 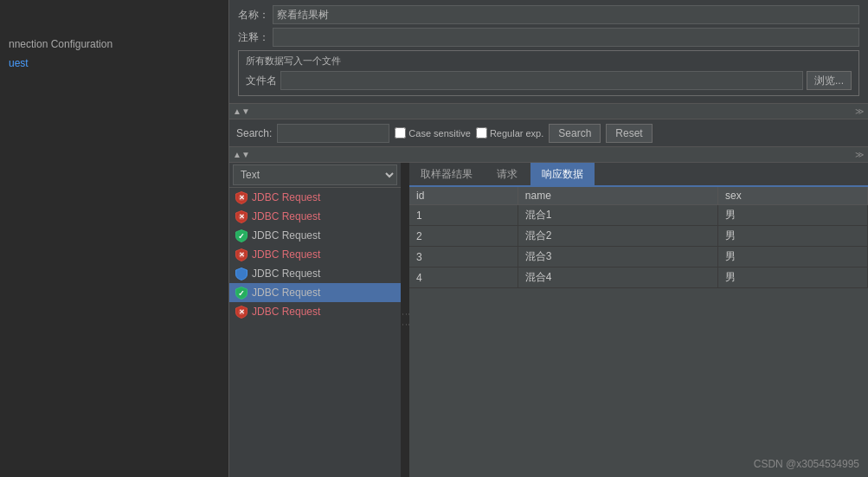 I want to click on table-header-name: name, so click(x=618, y=196).